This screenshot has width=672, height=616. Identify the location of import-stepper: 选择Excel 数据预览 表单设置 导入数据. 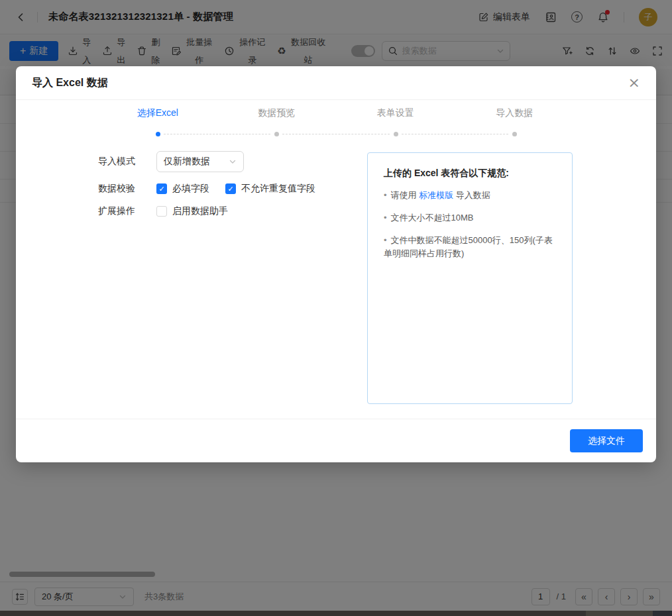
(336, 124).